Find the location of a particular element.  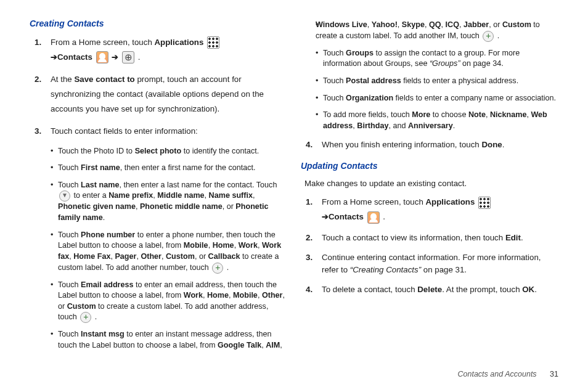

step-3: 3. Touch contact fields to enter informa… is located at coordinates (158, 131).